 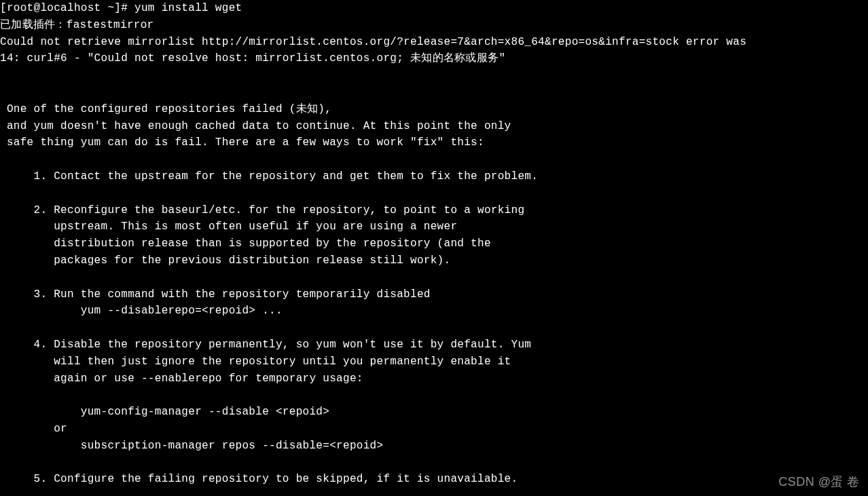 What do you see at coordinates (246, 244) in the screenshot?
I see `output-line: distribution release than is supported b…` at bounding box center [246, 244].